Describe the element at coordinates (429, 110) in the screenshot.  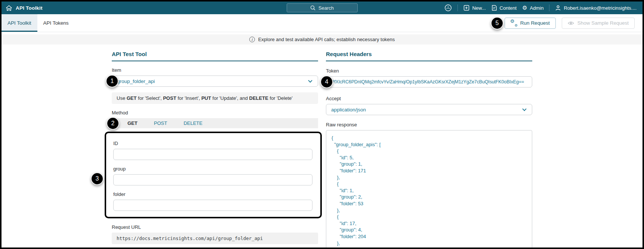
I see `accept-select: application/json` at that location.